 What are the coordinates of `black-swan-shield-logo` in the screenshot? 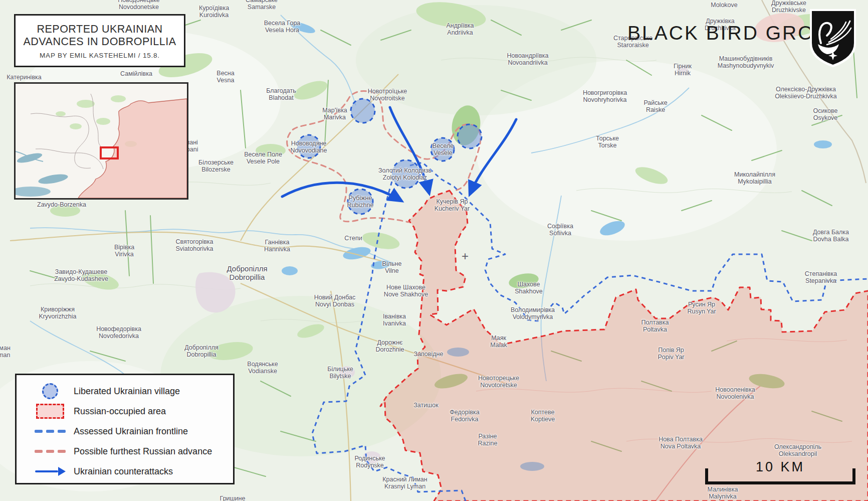 It's located at (833, 39).